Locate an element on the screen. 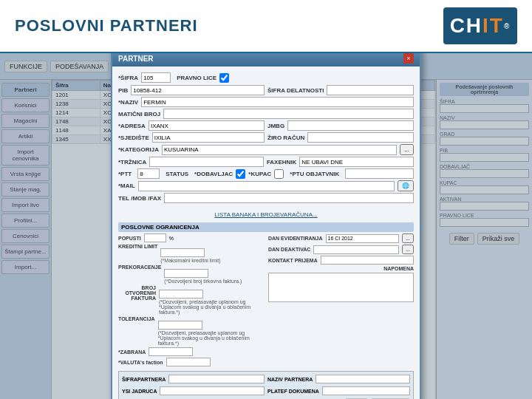  sjediste-label: *SJEDIŠTE is located at coordinates (134, 137).